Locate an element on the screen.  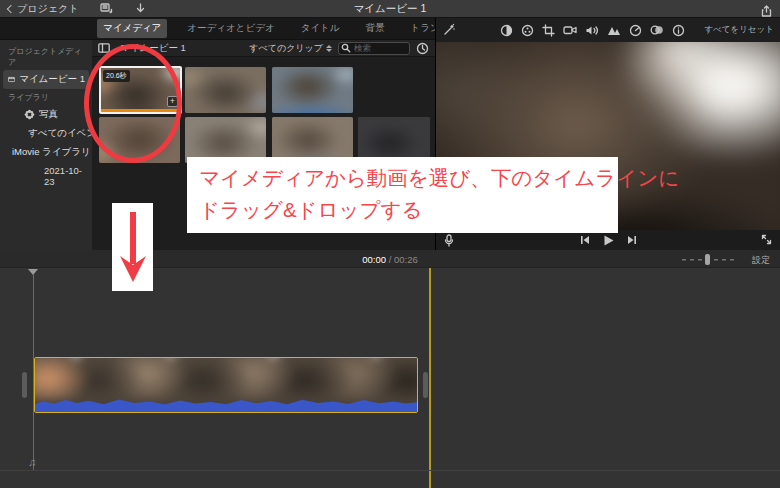
timeline-settings-button: 設定 is located at coordinates (761, 260).